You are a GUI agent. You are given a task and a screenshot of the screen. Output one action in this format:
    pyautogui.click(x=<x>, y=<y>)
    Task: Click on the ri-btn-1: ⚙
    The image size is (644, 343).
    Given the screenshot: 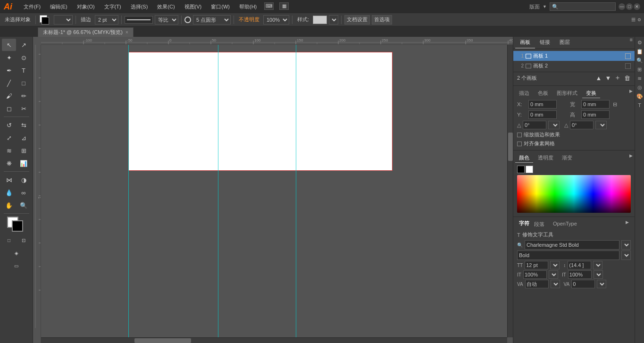 What is the action you would take?
    pyautogui.click(x=640, y=42)
    